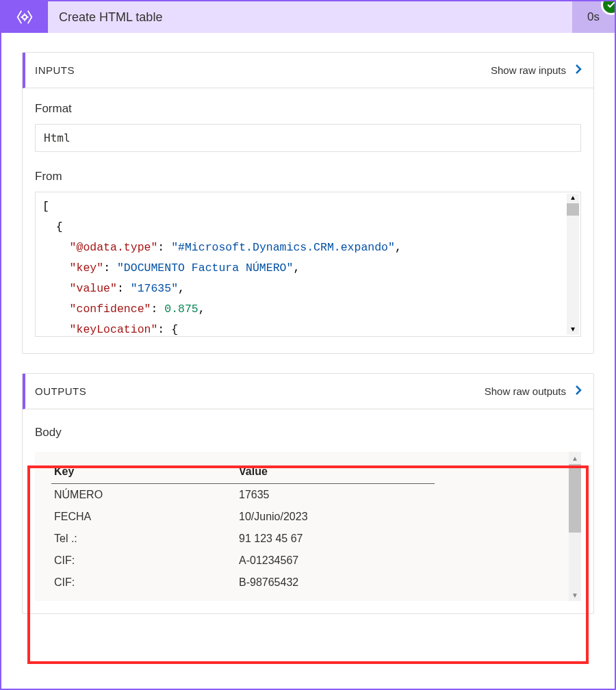 The height and width of the screenshot is (690, 616). Describe the element at coordinates (243, 539) in the screenshot. I see `table-row: Tel .:91 123 45 67` at that location.